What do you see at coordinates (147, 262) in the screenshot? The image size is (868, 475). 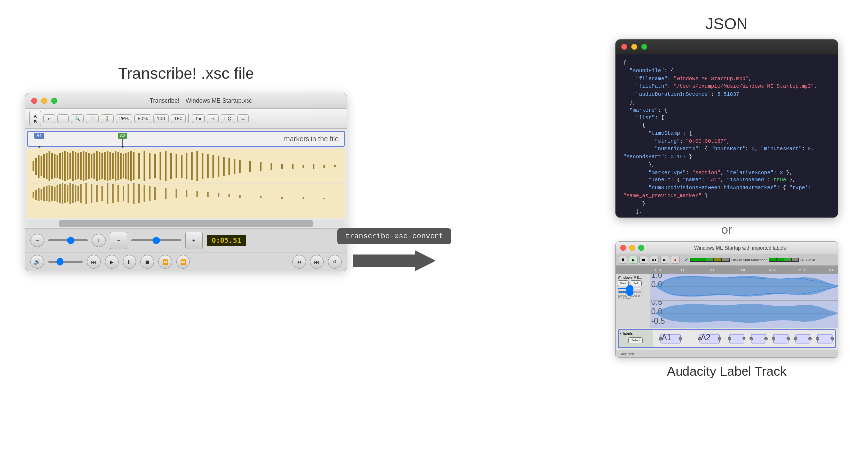 I see `stop-button: ⏹` at bounding box center [147, 262].